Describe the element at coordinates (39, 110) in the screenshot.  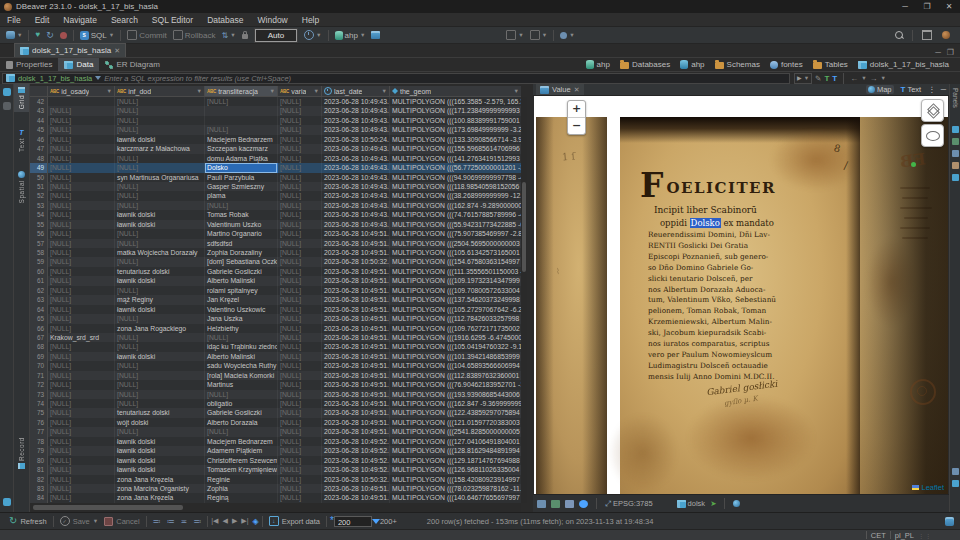
I see `row-number: 43` at that location.